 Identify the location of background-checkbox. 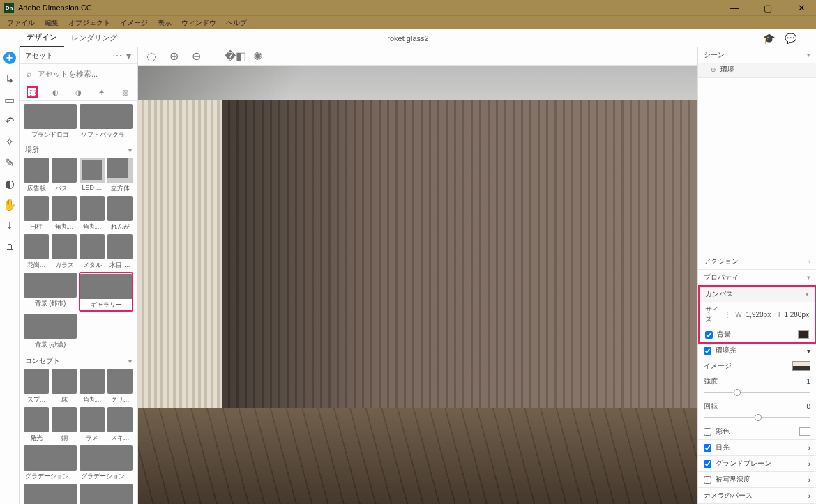
(709, 335).